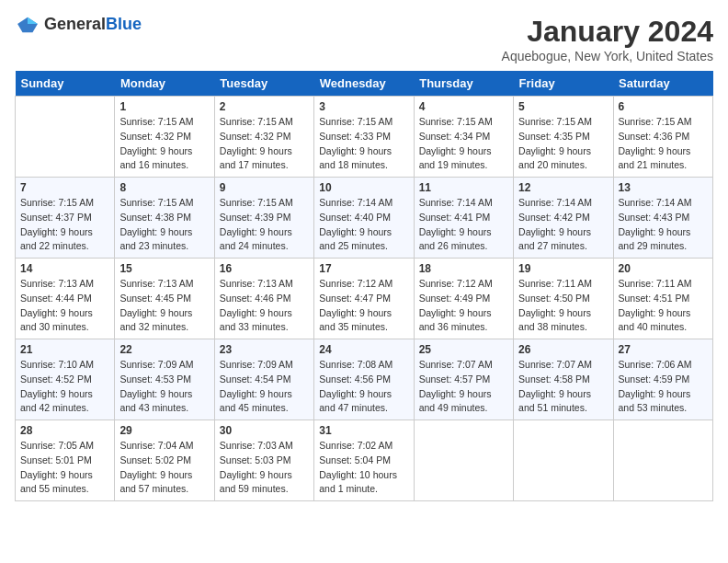  What do you see at coordinates (364, 188) in the screenshot?
I see `day-number: 10` at bounding box center [364, 188].